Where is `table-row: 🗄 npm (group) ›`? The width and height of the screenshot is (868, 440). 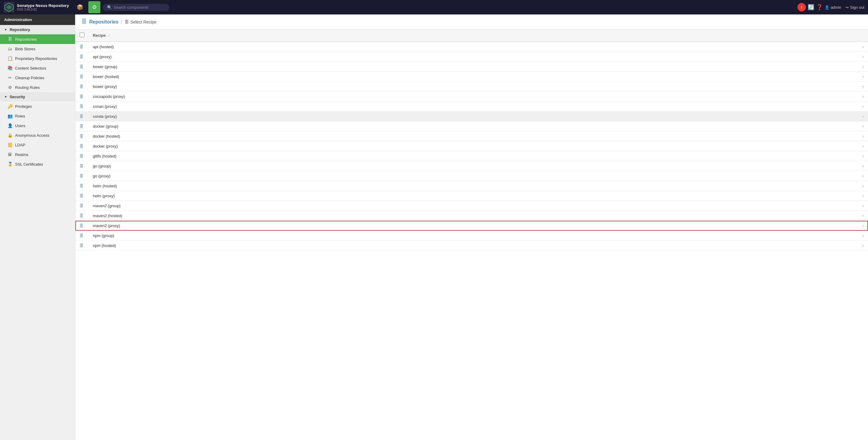 table-row: 🗄 npm (group) › is located at coordinates (472, 236).